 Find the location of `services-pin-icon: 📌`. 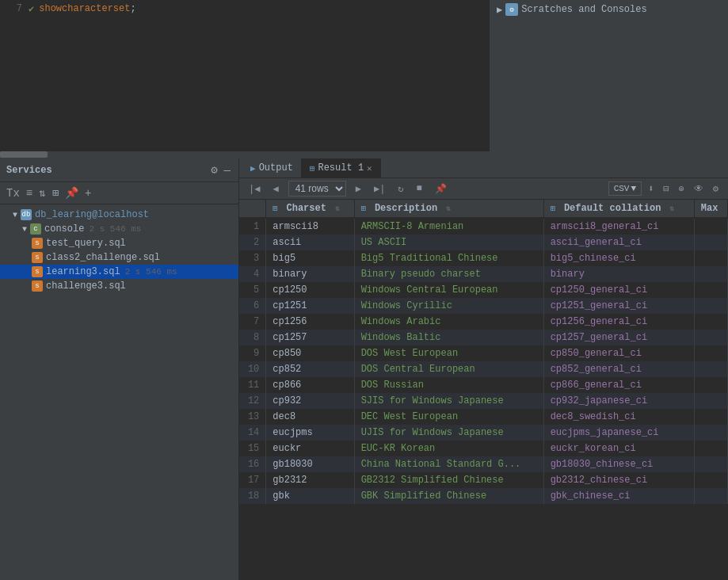

services-pin-icon: 📌 is located at coordinates (71, 193).